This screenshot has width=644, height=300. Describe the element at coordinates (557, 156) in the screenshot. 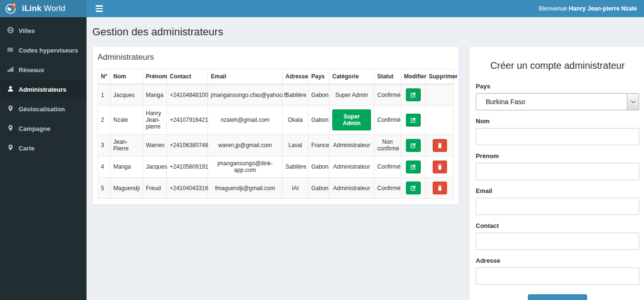

I see `prenom-label: Prénom` at that location.